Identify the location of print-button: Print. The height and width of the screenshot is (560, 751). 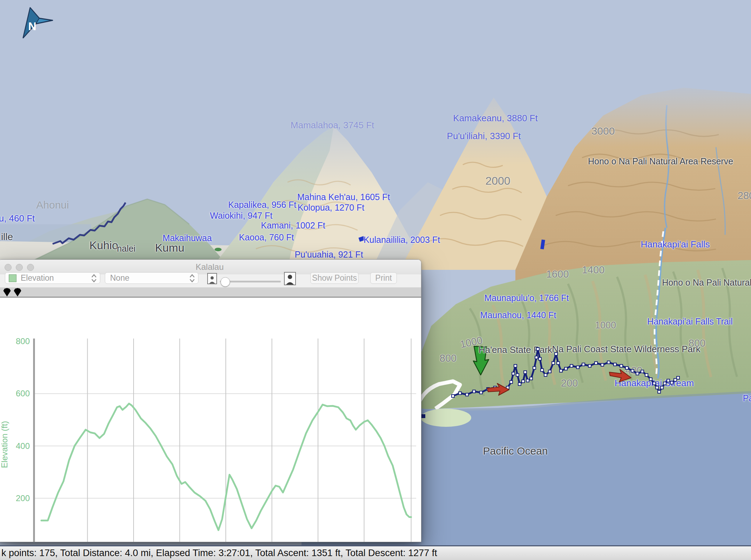
(384, 278).